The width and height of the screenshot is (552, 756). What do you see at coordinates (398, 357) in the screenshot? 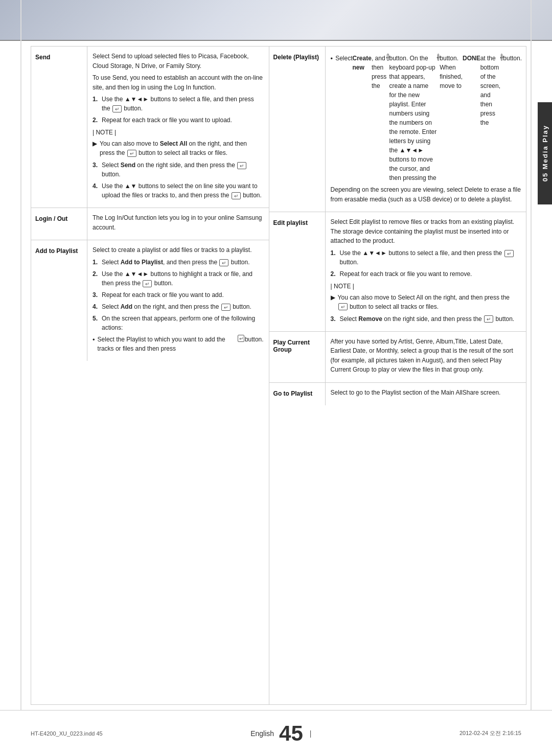
I see `play-current-group-row: Play Current Group After you have sorted…` at bounding box center [398, 357].